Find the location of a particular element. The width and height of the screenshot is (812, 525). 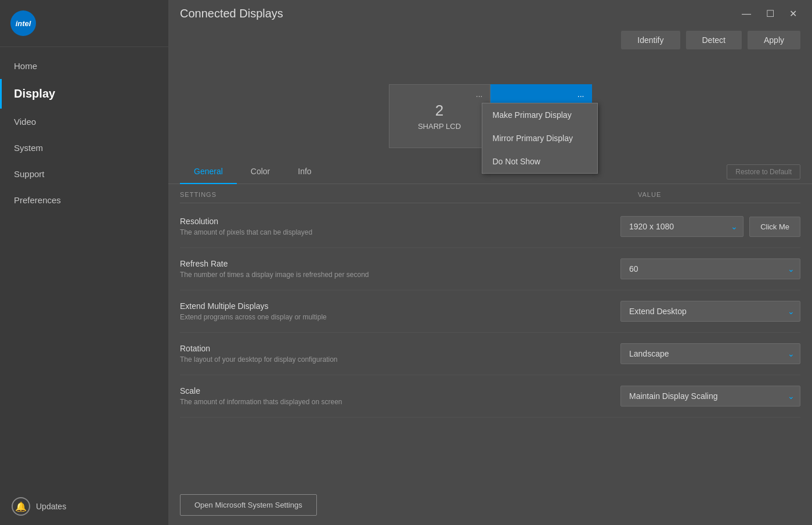

scale-select: Maintain Display Scaling is located at coordinates (710, 396).